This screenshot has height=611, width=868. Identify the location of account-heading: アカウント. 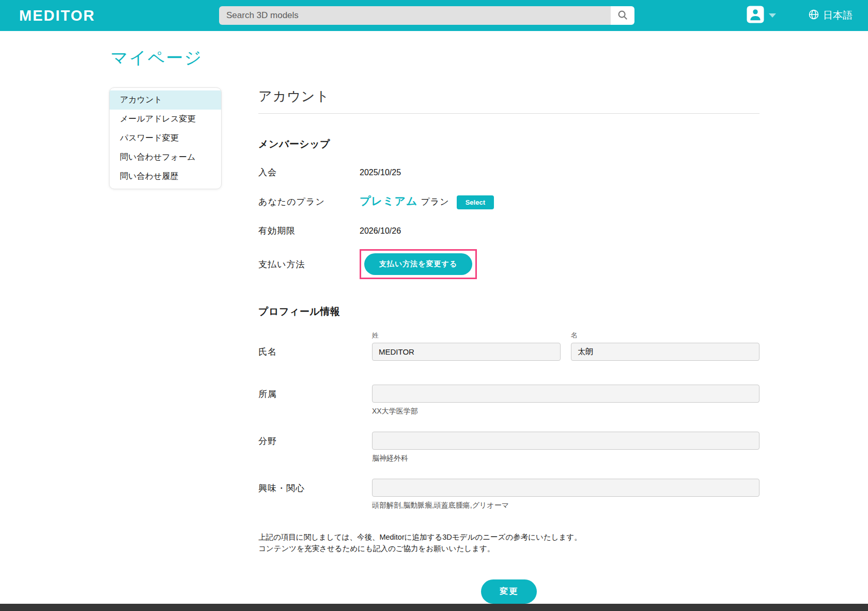
(509, 100).